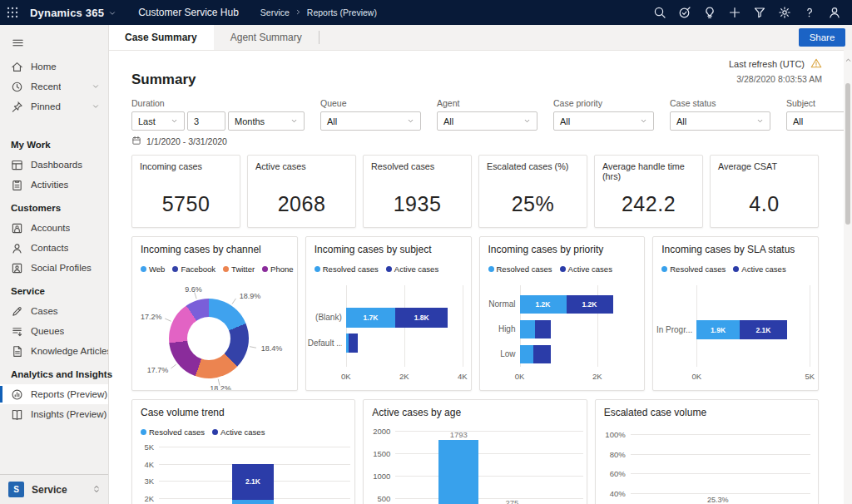  What do you see at coordinates (822, 37) in the screenshot?
I see `share-button: Share` at bounding box center [822, 37].